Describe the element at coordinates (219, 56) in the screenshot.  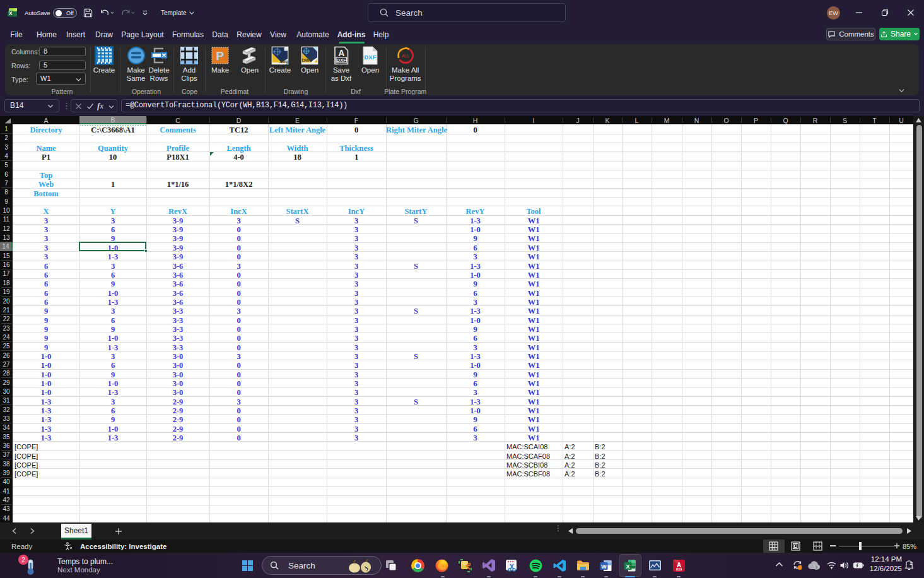
I see `svg-text: P` at that location.